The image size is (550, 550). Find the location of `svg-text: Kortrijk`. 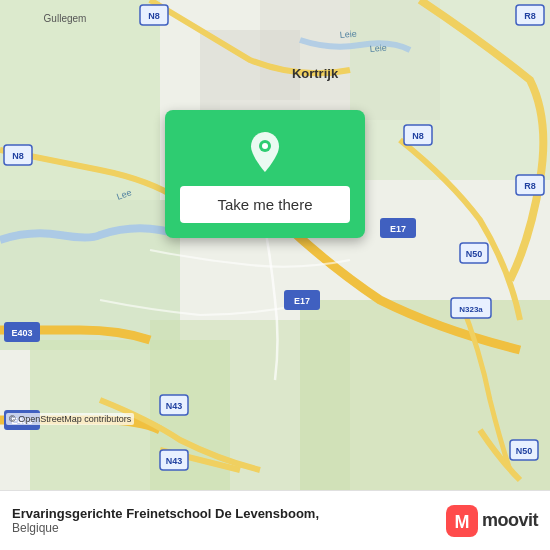

svg-text: Kortrijk is located at coordinates (316, 74).